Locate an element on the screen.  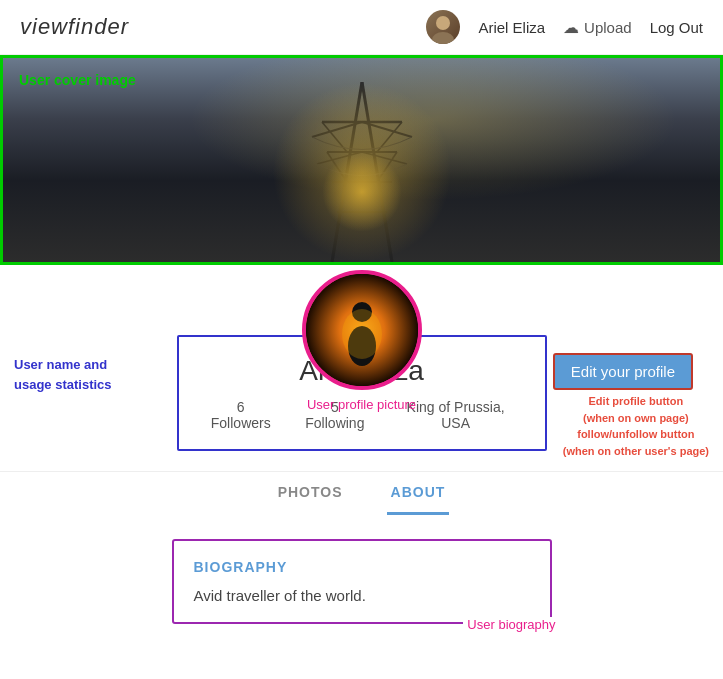
followers-stat: 6 Followers is located at coordinates (241, 415).